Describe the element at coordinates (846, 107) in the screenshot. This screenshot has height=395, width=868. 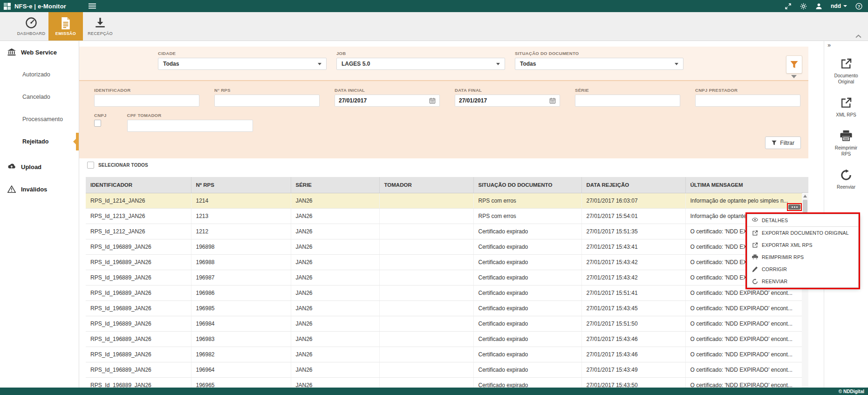
I see `action-xml-rps: XML RPS` at that location.